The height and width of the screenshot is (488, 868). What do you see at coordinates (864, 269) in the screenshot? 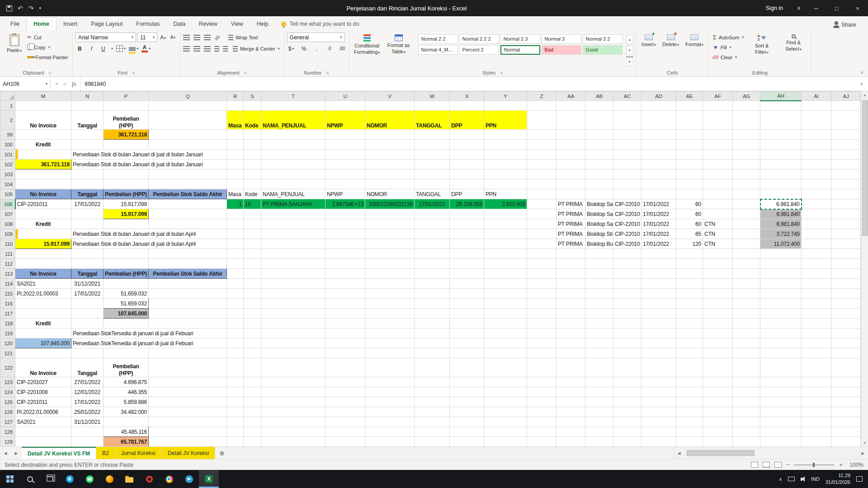
I see `vertical-scrollbar: ▲ ▼` at bounding box center [864, 269].